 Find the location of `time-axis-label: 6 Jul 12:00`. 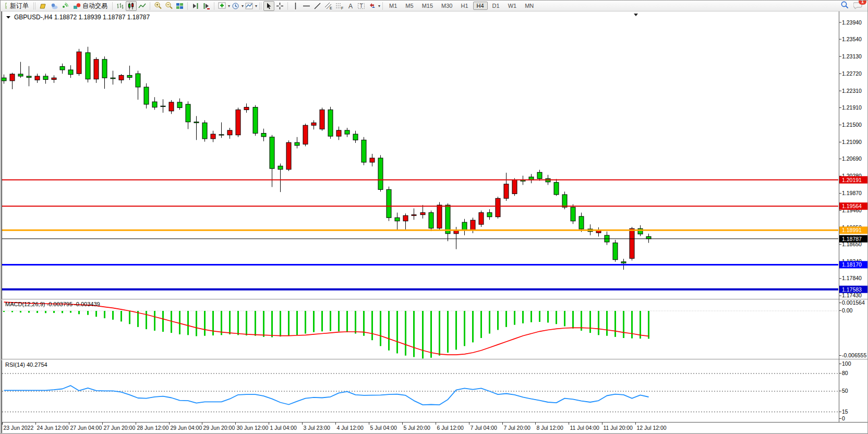

time-axis-label: 6 Jul 12:00 is located at coordinates (451, 428).